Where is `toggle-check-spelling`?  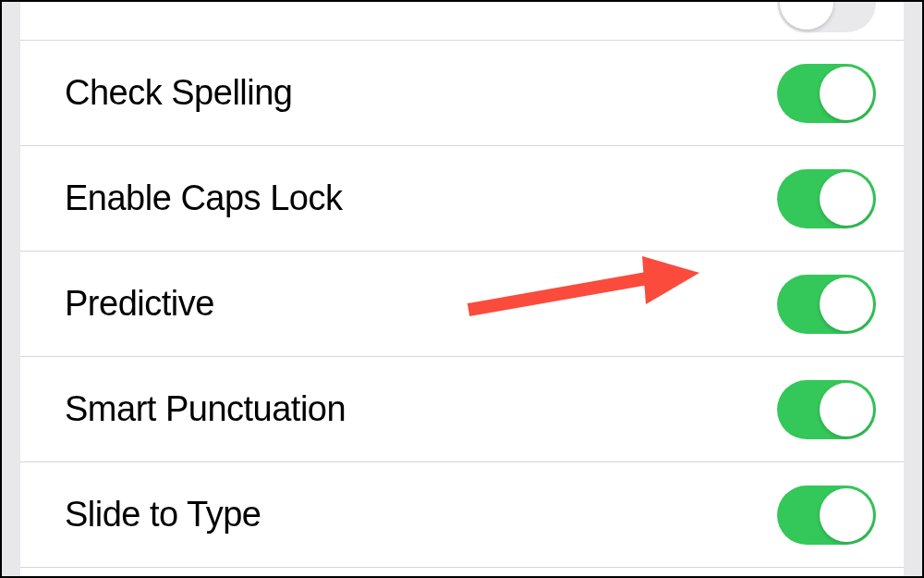
toggle-check-spelling is located at coordinates (826, 93).